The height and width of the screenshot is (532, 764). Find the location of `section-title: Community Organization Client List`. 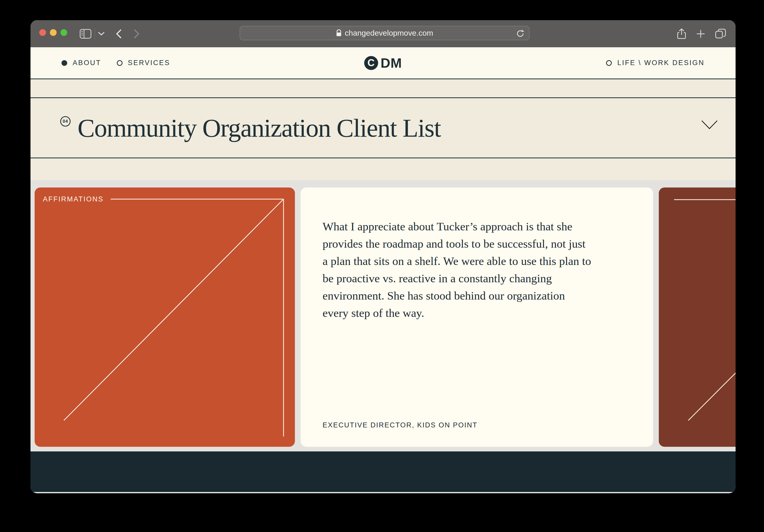

section-title: Community Organization Client List is located at coordinates (259, 128).